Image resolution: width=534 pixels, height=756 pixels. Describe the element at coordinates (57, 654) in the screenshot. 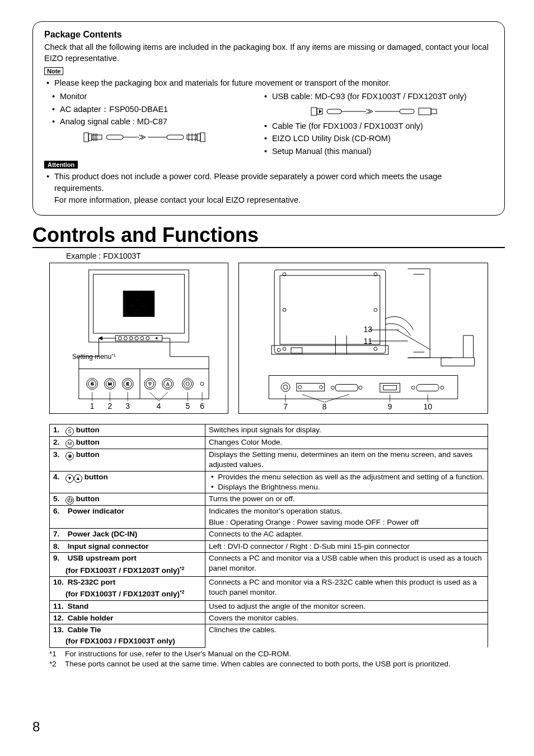

I see `fn1-mark: *1` at that location.